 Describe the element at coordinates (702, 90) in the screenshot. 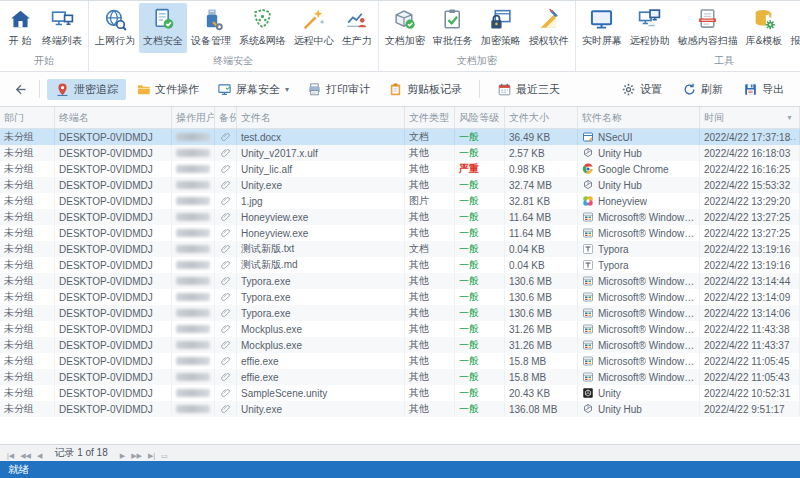

I see `toolbar-right: 设置刷新导出` at that location.